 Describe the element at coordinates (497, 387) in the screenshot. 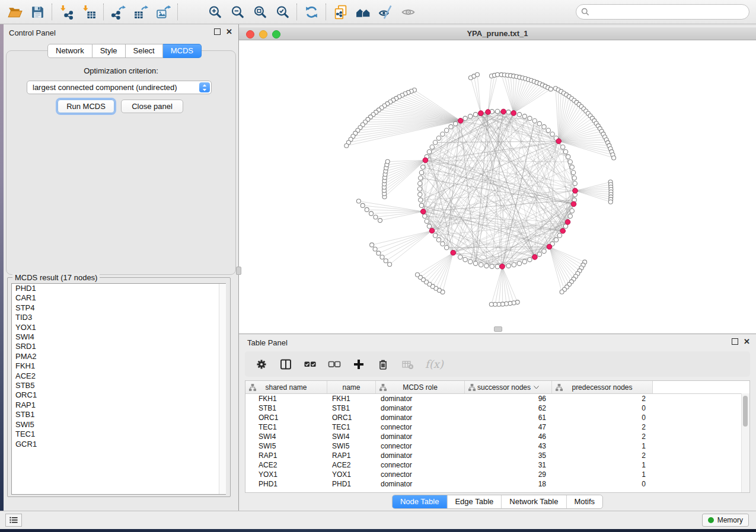

I see `table-header-row: shared name name MCDS role successor nod…` at that location.